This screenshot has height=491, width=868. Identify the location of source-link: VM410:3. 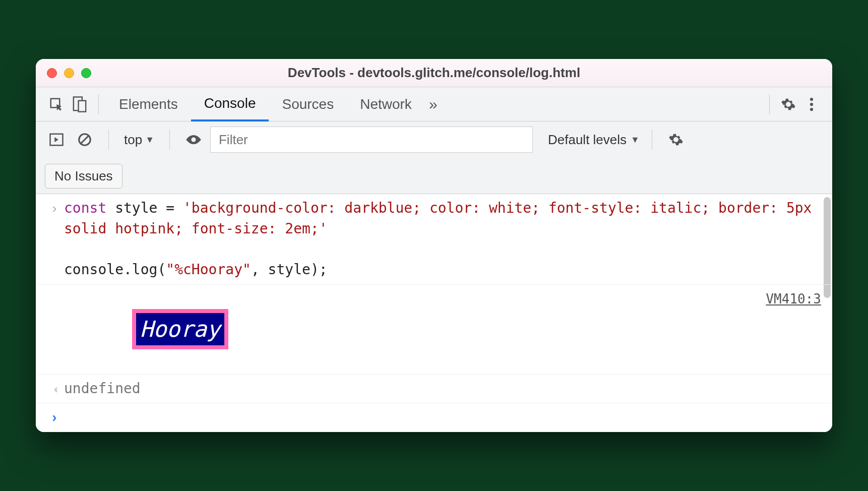
(793, 299).